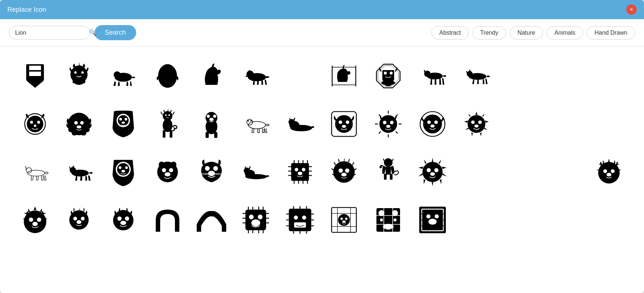  I want to click on close-button: ×, so click(631, 10).